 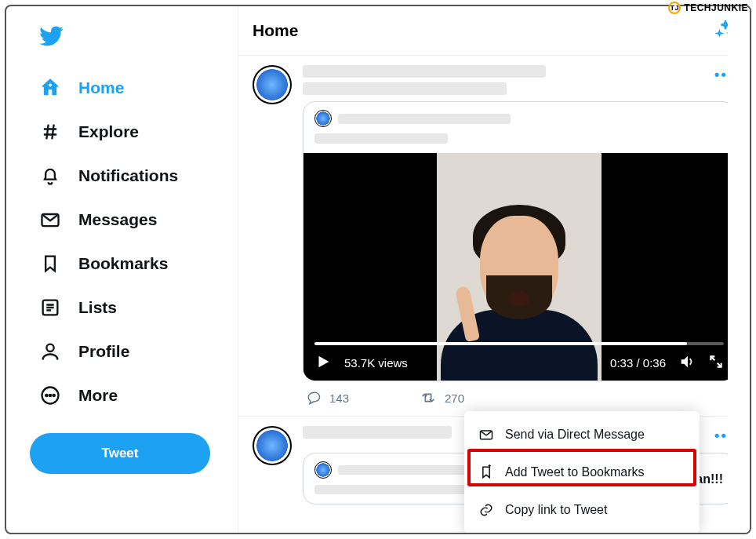 What do you see at coordinates (275, 31) in the screenshot?
I see `page-title: Home` at bounding box center [275, 31].